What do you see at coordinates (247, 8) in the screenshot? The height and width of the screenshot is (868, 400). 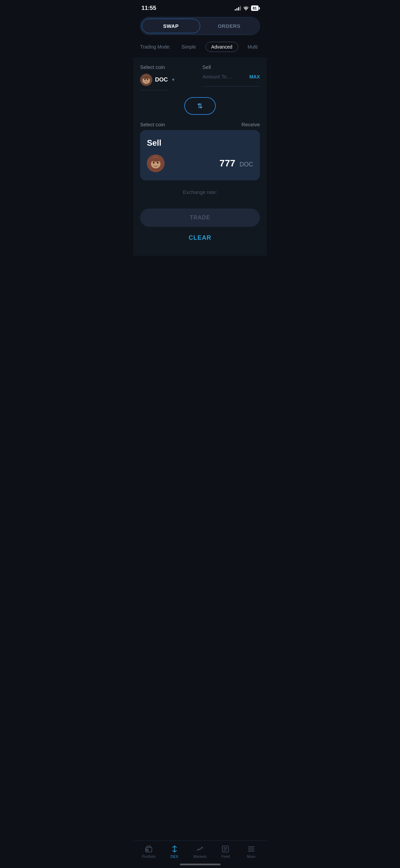 I see `status-icons: 81` at bounding box center [247, 8].